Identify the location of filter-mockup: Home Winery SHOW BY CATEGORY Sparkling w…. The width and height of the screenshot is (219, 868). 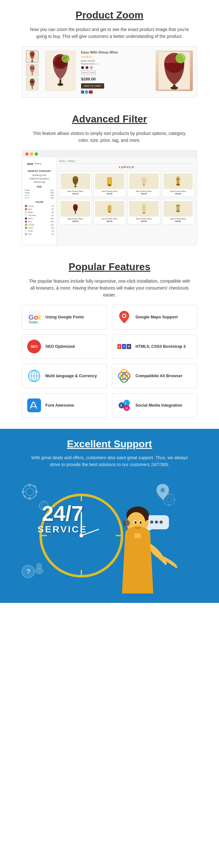
(110, 198).